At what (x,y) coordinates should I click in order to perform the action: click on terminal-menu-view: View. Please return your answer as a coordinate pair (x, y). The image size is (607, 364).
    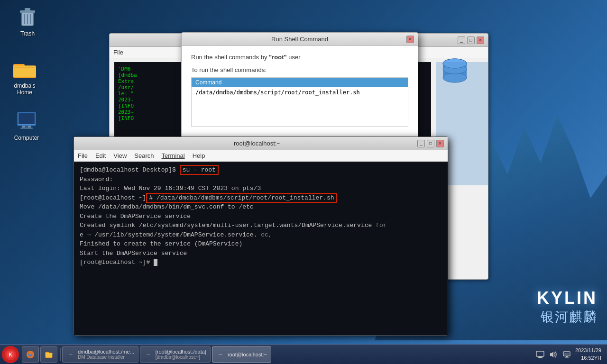
    Looking at the image, I should click on (120, 155).